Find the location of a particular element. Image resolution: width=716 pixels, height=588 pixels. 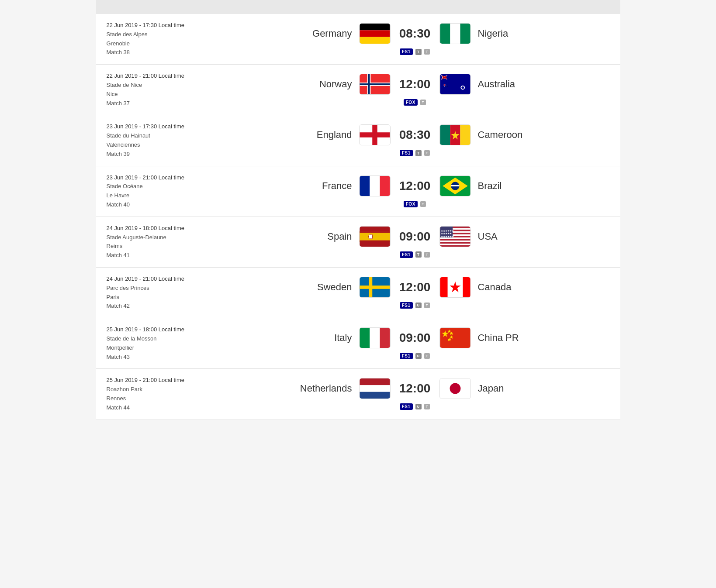

match-teams: Netherlands 12:00 Japan FS1UT is located at coordinates (415, 394).